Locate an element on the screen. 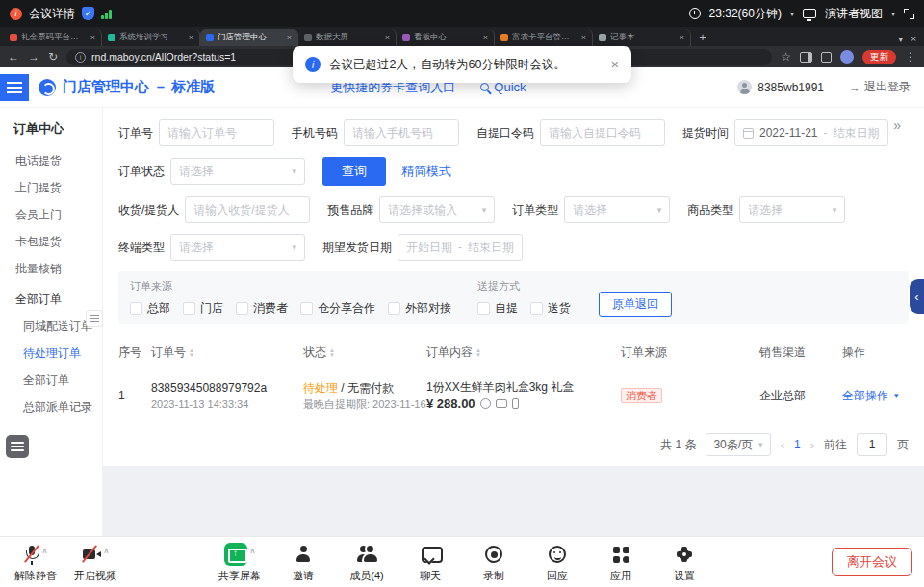 Image resolution: width=924 pixels, height=587 pixels. checkbox-source-external: 外部对接 is located at coordinates (420, 308).